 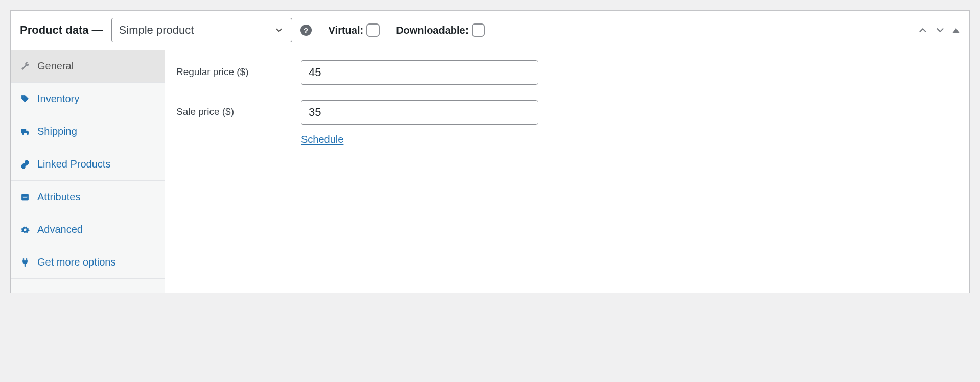 I want to click on form-separator, so click(x=567, y=161).